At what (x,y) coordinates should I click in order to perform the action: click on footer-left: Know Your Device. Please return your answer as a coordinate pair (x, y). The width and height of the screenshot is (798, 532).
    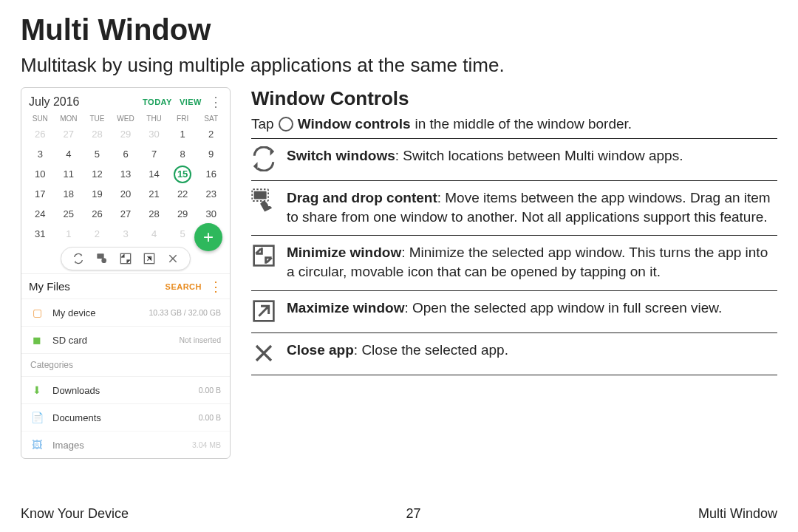
    Looking at the image, I should click on (75, 514).